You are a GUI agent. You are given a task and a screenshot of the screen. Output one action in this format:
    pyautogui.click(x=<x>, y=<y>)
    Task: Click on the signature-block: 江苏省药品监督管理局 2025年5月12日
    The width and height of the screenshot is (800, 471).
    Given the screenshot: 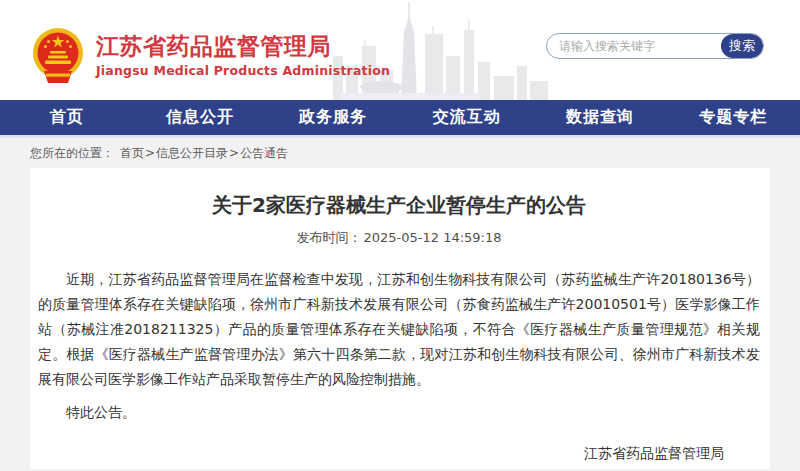 What is the action you would take?
    pyautogui.click(x=399, y=456)
    